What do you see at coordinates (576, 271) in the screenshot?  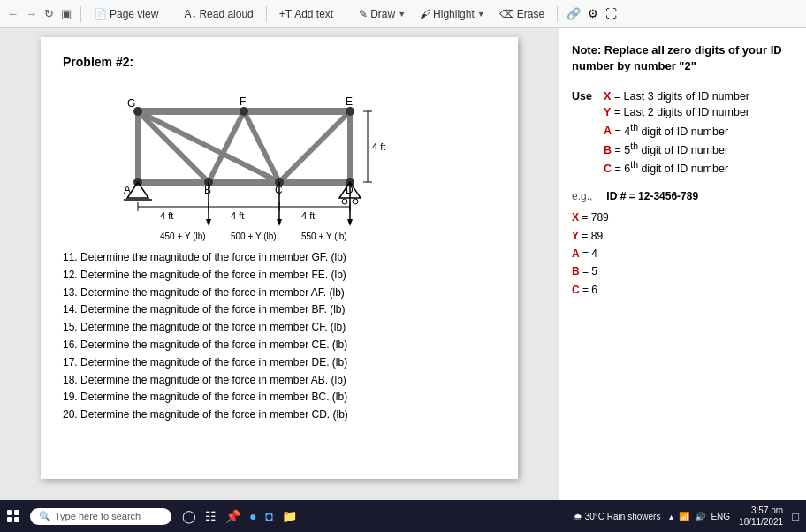 I see `example-var-b: B` at bounding box center [576, 271].